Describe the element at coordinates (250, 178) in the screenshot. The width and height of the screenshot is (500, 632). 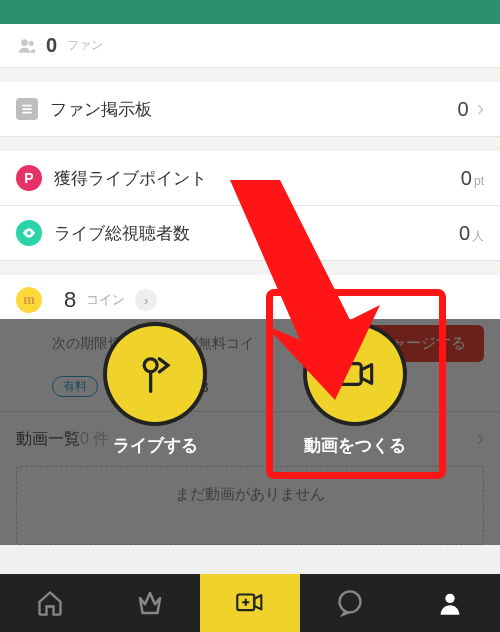
I see `points-row: P 獲得ライブポイント 0 pt` at that location.